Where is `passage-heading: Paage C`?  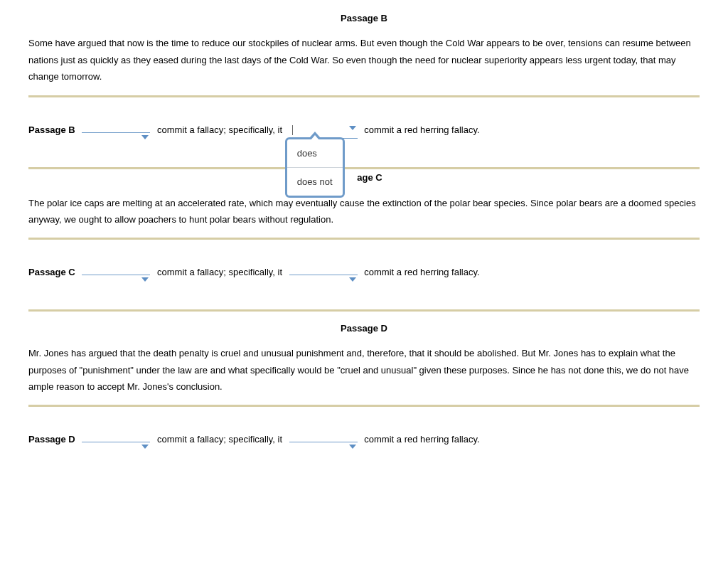 passage-heading: Paage C is located at coordinates (364, 178).